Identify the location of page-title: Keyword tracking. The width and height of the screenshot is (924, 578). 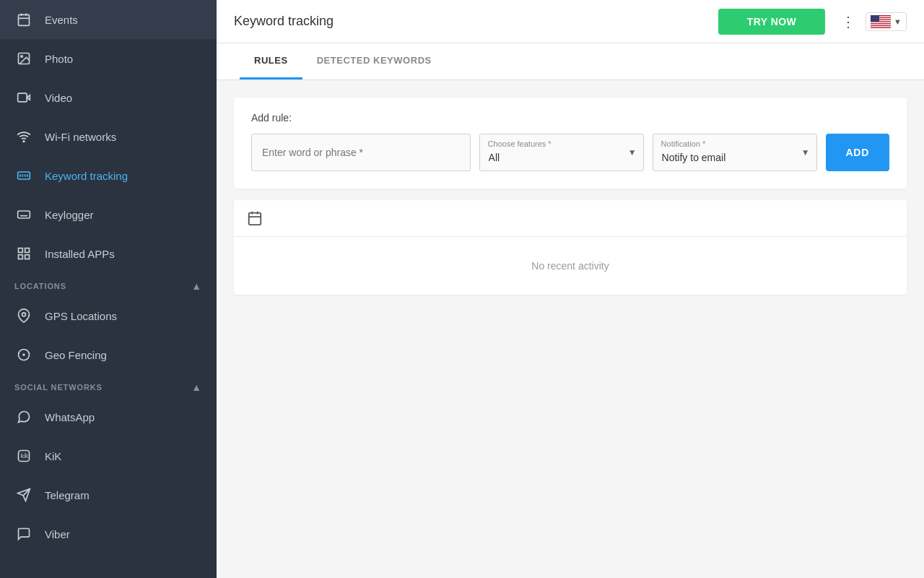
(471, 22).